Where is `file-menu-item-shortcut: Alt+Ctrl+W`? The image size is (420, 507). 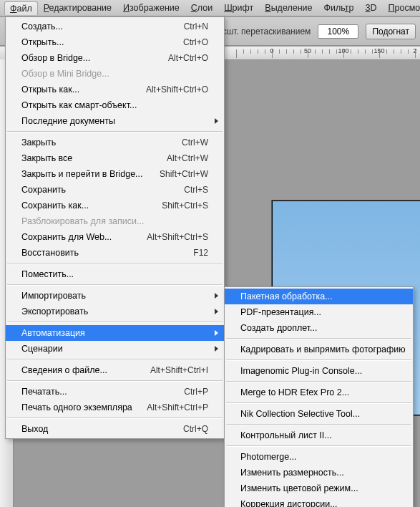
file-menu-item-shortcut: Alt+Ctrl+W is located at coordinates (187, 158).